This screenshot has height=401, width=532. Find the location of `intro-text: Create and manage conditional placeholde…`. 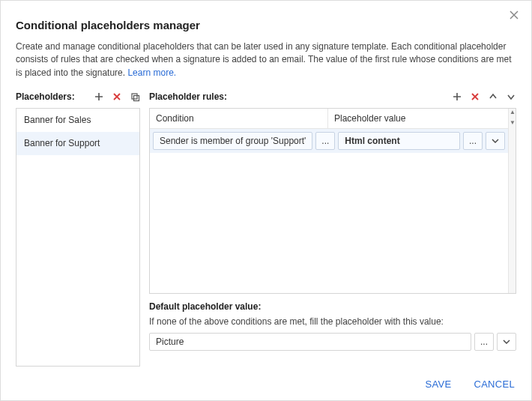

intro-text: Create and manage conditional placeholde… is located at coordinates (266, 60).